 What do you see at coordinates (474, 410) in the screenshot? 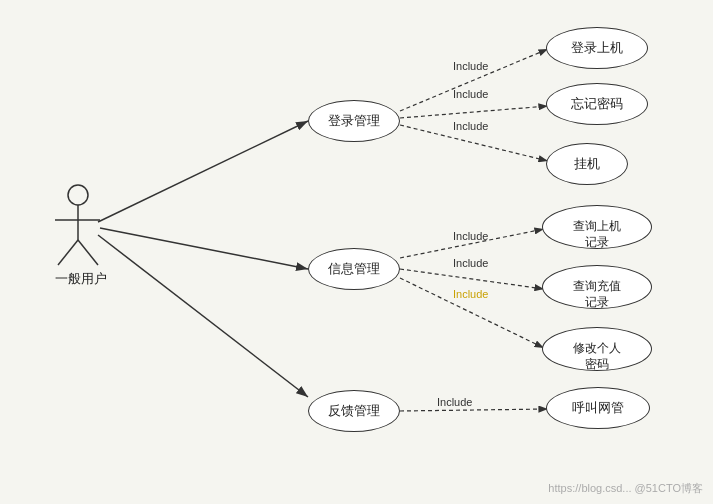
I see `feedback-to-hujiao` at bounding box center [474, 410].